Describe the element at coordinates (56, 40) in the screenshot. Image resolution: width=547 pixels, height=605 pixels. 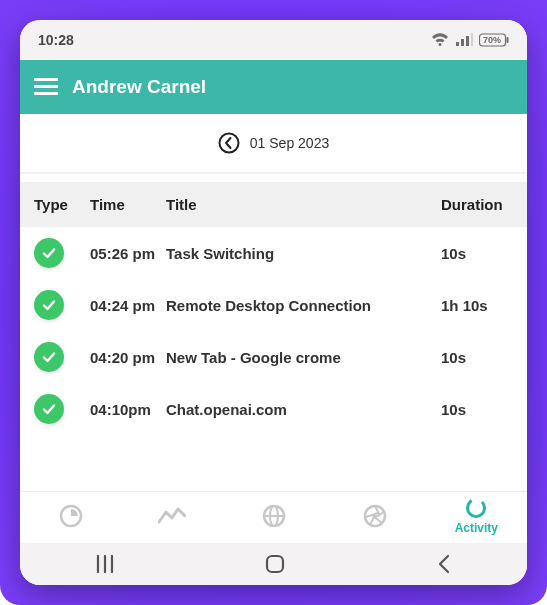
I see `status-time: 10:28` at that location.